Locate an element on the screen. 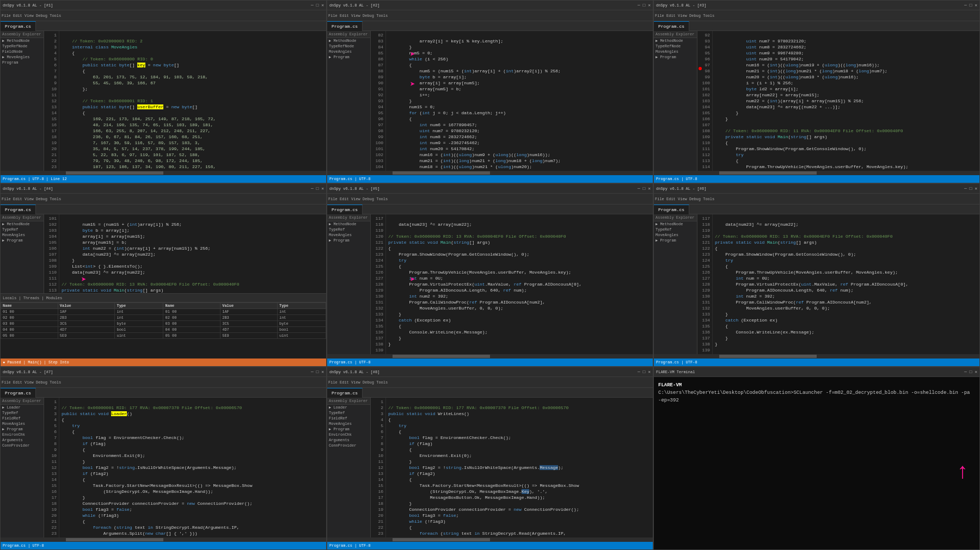  panel-mr-sidebar: Assembly Explorer ▶ MethodNode TypeRef M… is located at coordinates (676, 284).